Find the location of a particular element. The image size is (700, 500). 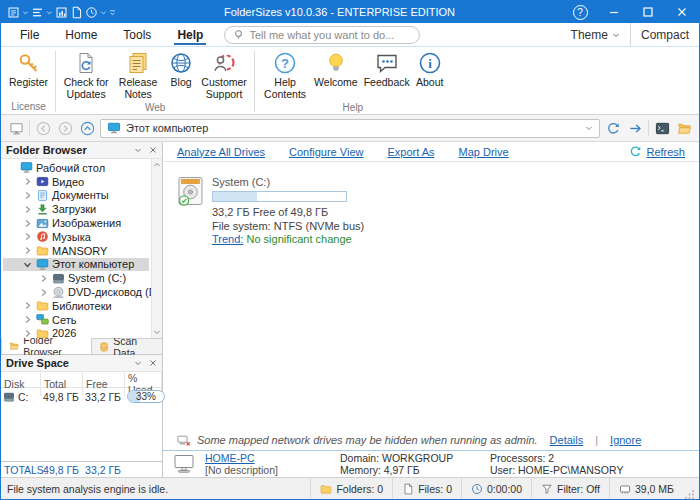

feedback-icon is located at coordinates (387, 63).